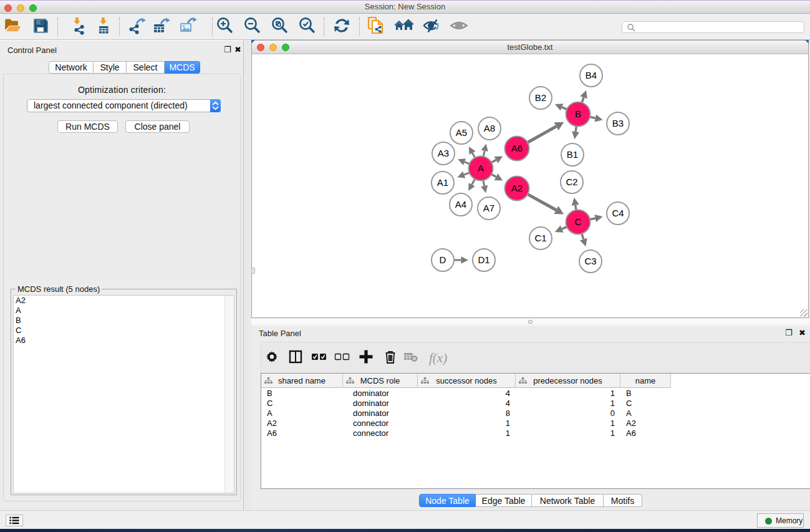 The image size is (810, 532). Describe the element at coordinates (541, 97) in the screenshot. I see `svg-text: B2` at that location.